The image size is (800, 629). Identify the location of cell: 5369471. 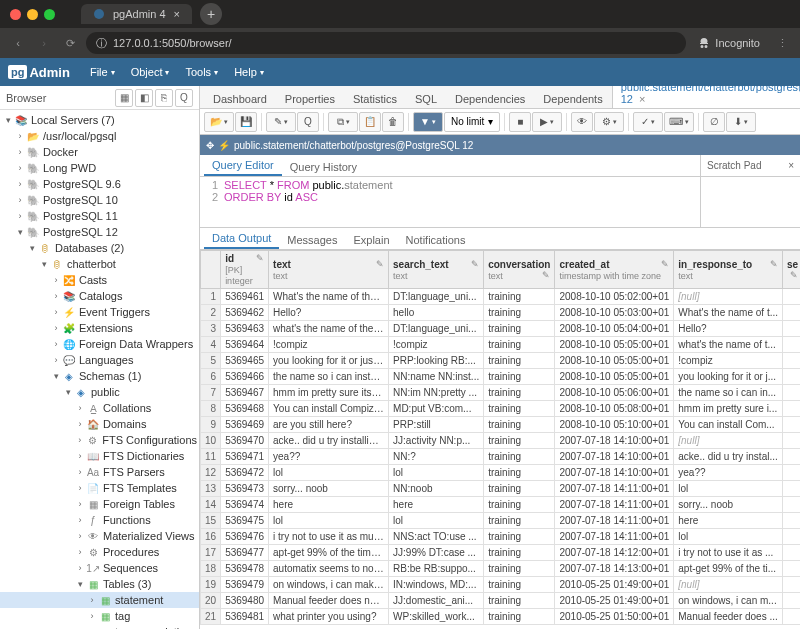
(245, 457).